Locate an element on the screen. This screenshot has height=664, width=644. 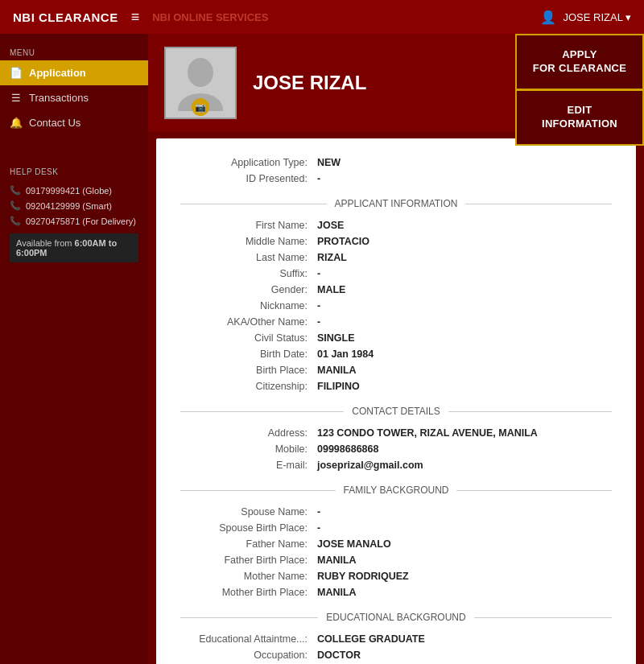
row-value: RUBY RODRIQUEZ is located at coordinates (363, 576).